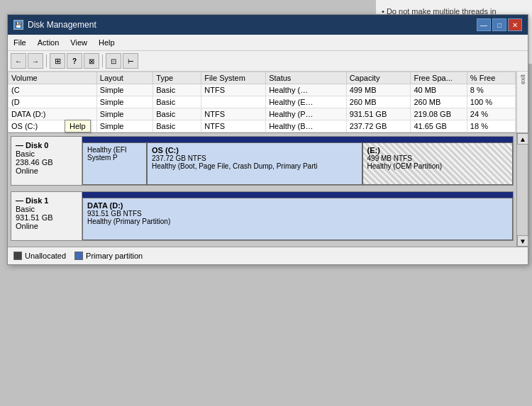 This screenshot has height=406, width=532. Describe the element at coordinates (125, 78) in the screenshot. I see `col-header-layout: Layout` at that location.